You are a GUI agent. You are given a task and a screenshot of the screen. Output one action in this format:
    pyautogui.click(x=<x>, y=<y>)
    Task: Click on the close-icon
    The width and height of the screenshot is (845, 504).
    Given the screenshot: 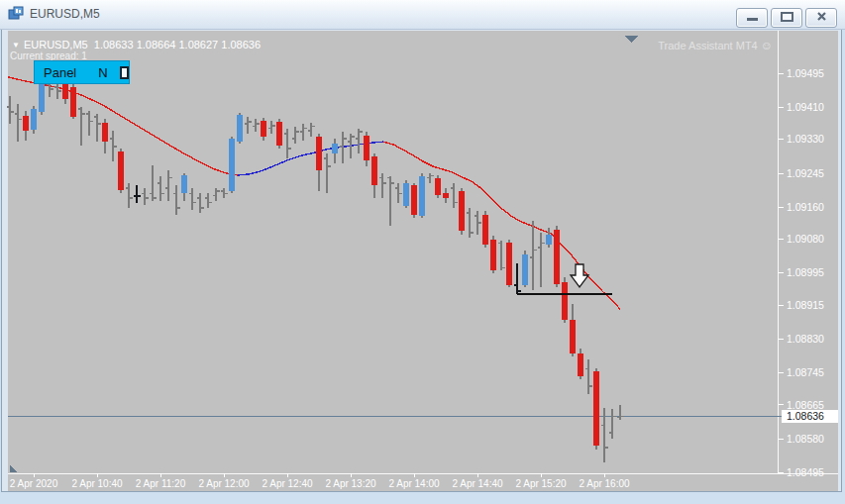 What is the action you would take?
    pyautogui.click(x=822, y=17)
    